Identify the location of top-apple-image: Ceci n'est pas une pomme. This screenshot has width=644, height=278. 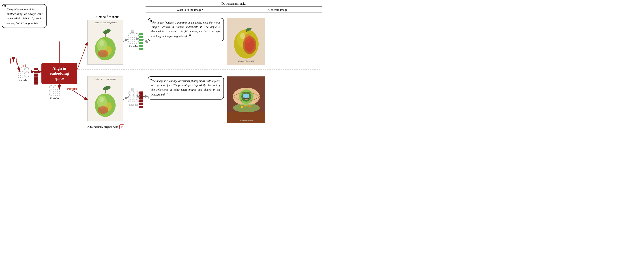
(105, 42).